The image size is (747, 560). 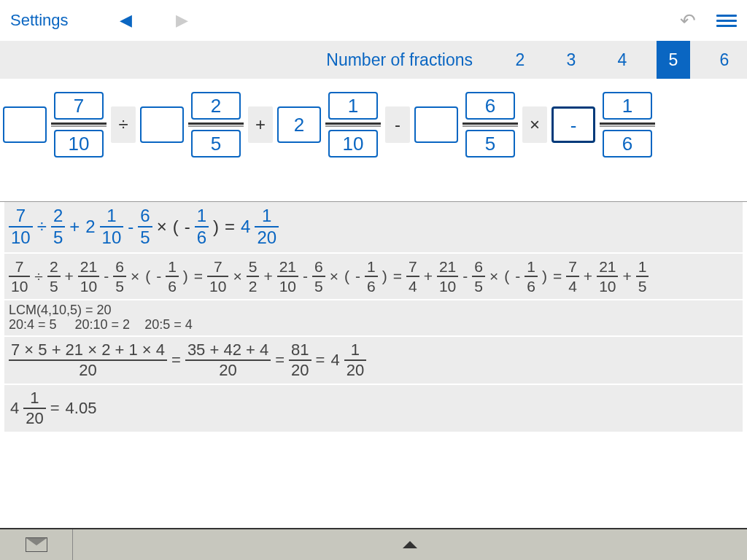 What do you see at coordinates (535, 125) in the screenshot?
I see `operator-4: ×` at bounding box center [535, 125].